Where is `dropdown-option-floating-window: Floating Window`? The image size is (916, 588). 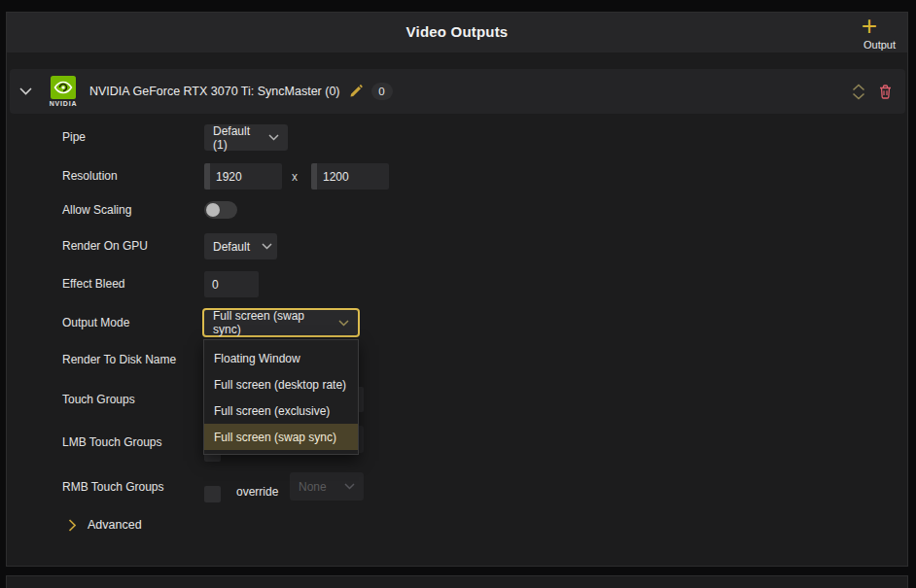
dropdown-option-floating-window: Floating Window is located at coordinates (281, 358).